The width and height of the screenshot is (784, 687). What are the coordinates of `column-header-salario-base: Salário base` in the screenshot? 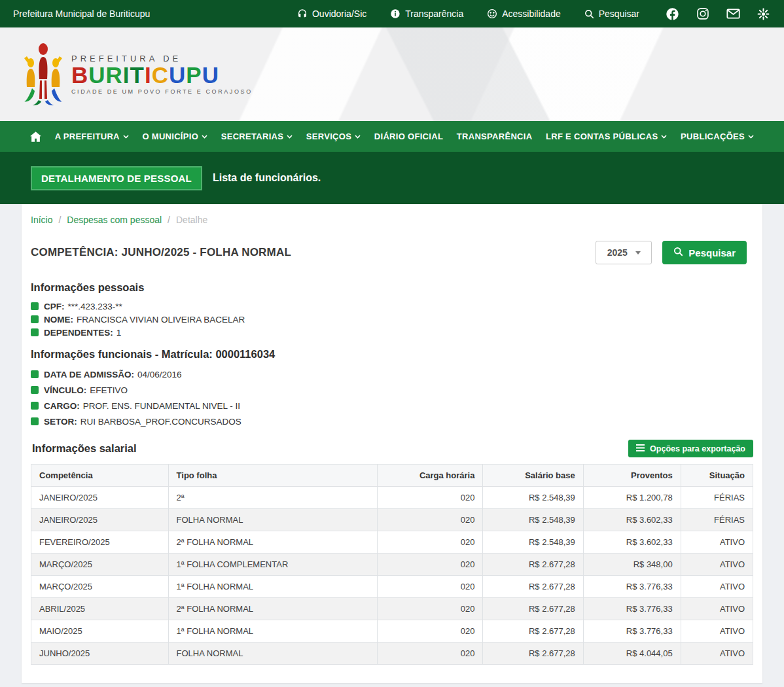 It's located at (533, 476).